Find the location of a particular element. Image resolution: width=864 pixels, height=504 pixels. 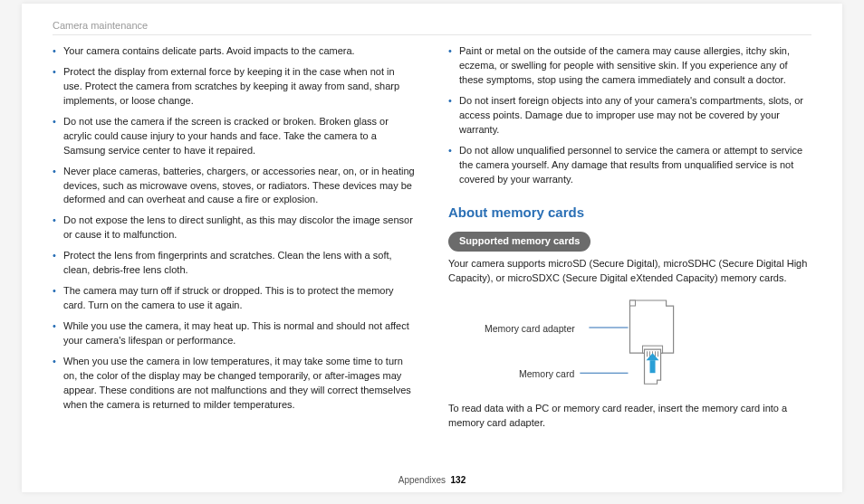

pill-supported-memory-cards: Supported memory cards is located at coordinates (520, 242).